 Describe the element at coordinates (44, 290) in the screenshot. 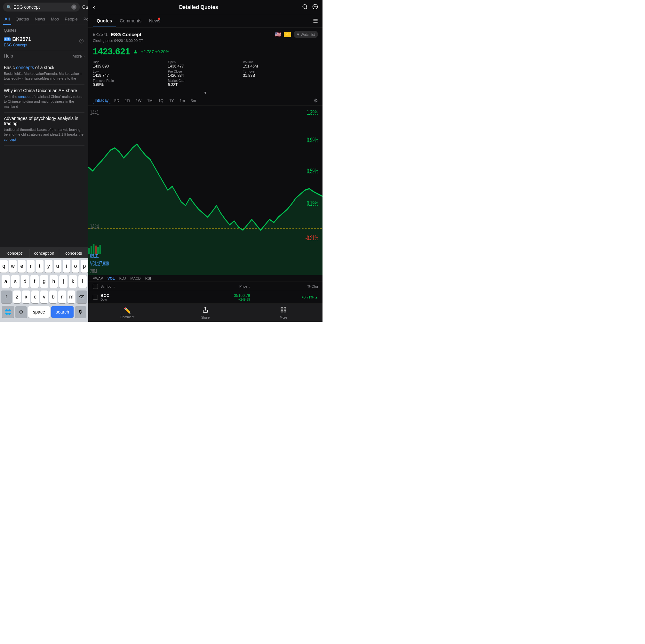

I see `keyboard-rows: q w e r t y u i o p a s d f g h j k l` at that location.